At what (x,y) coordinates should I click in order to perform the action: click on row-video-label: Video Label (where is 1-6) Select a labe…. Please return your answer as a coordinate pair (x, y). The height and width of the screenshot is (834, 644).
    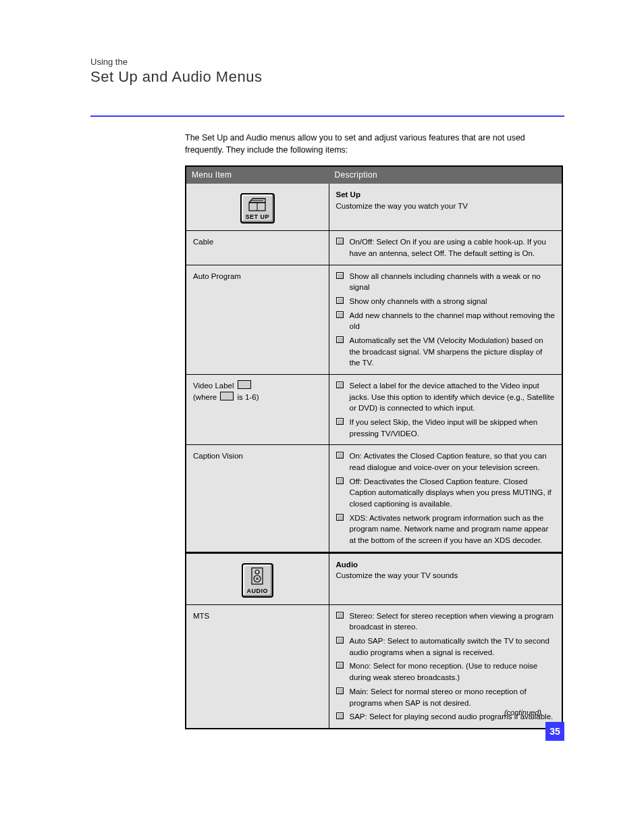
    Looking at the image, I should click on (374, 410).